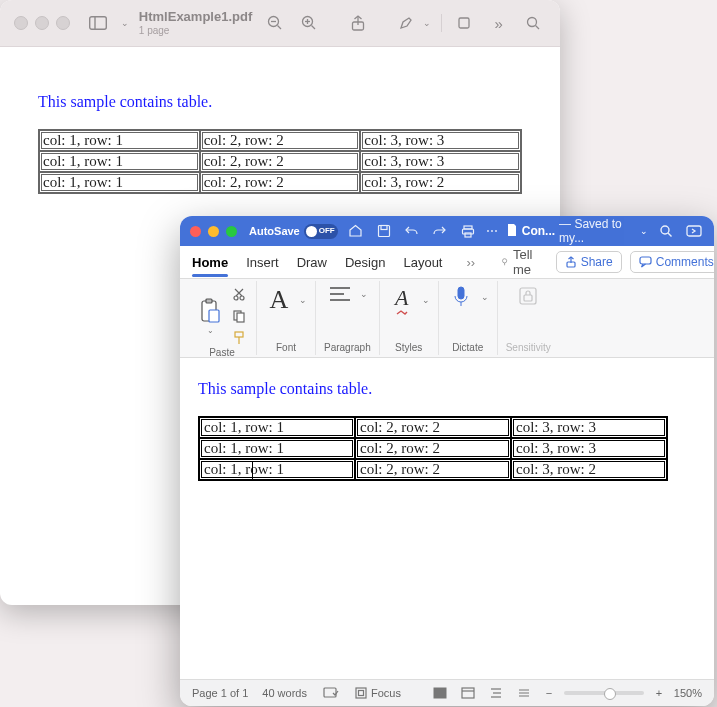 This screenshot has width=717, height=707. What do you see at coordinates (440, 231) in the screenshot?
I see `redo-icon` at bounding box center [440, 231].